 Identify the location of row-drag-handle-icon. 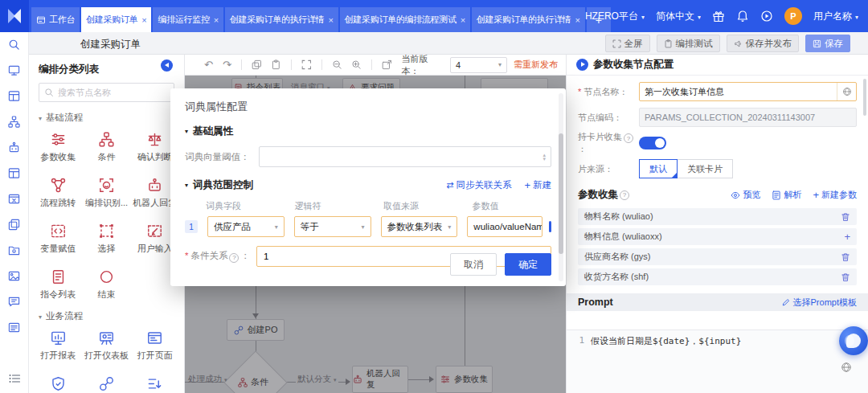
(550, 227).